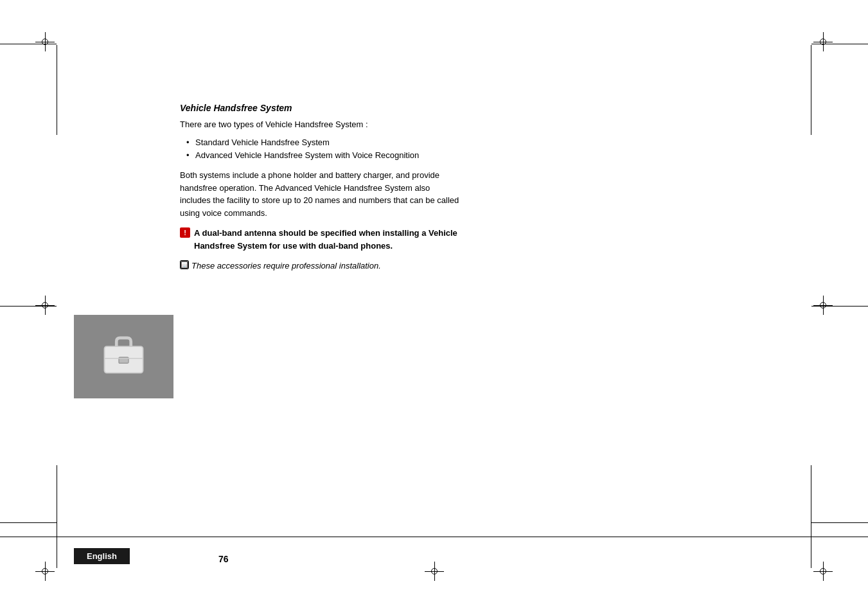 The height and width of the screenshot is (613, 868). I want to click on briefcase-icon, so click(123, 357).